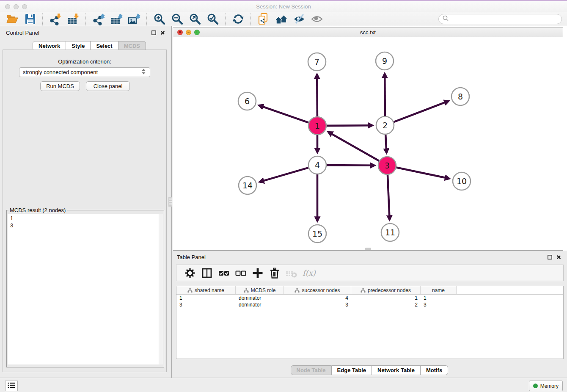 Image resolution: width=567 pixels, height=392 pixels. I want to click on nested-network-icon, so click(281, 19).